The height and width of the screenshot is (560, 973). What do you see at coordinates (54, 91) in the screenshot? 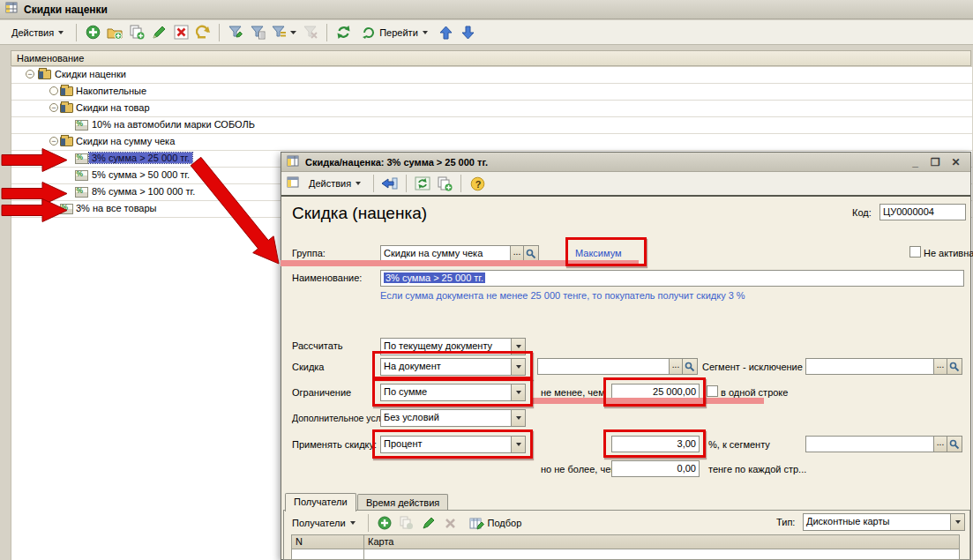
I see `node-circle-icon` at bounding box center [54, 91].